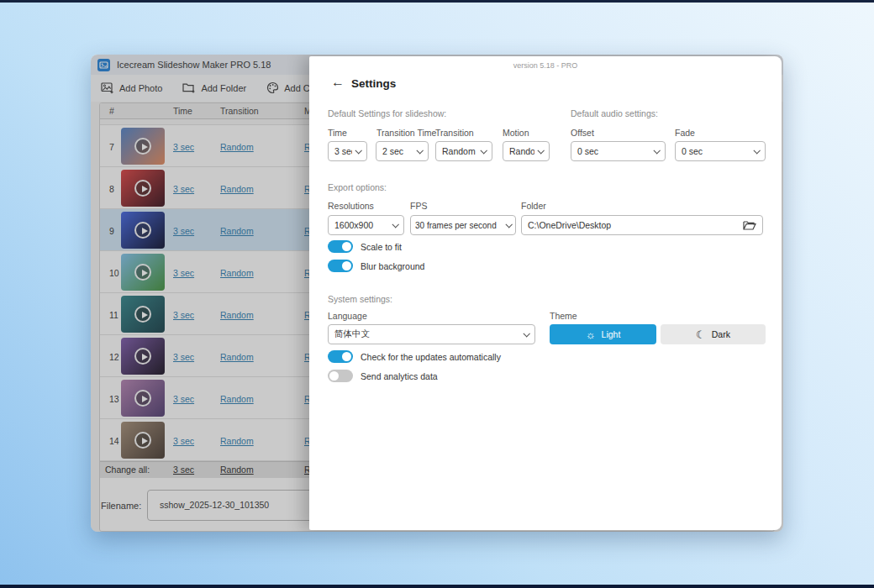 This screenshot has height=588, width=874. Describe the element at coordinates (563, 316) in the screenshot. I see `theme-label: Theme` at that location.